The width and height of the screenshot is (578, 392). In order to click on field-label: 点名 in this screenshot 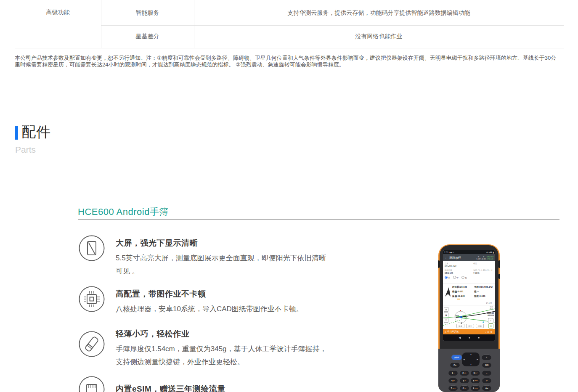, I will do `click(447, 263)`.